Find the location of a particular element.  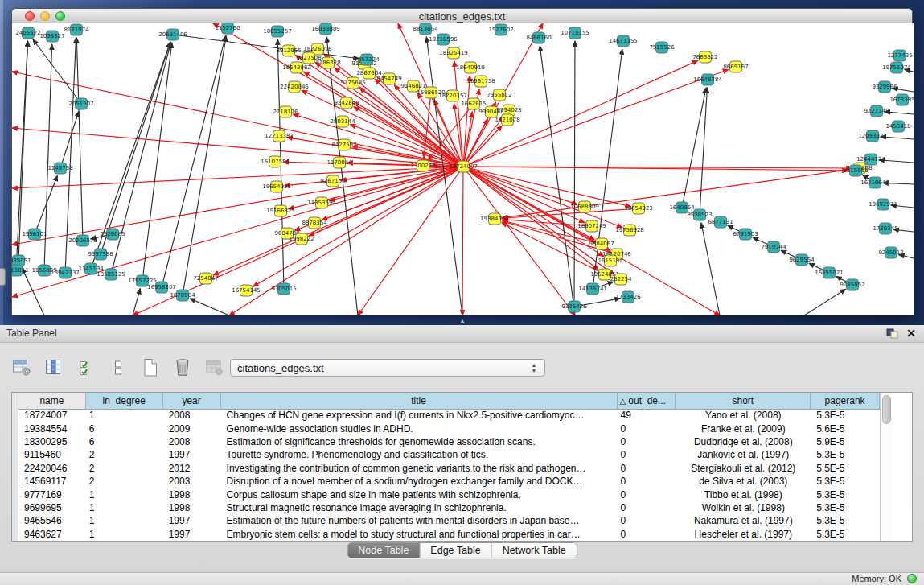

graph-node: 2405572 is located at coordinates (27, 33).